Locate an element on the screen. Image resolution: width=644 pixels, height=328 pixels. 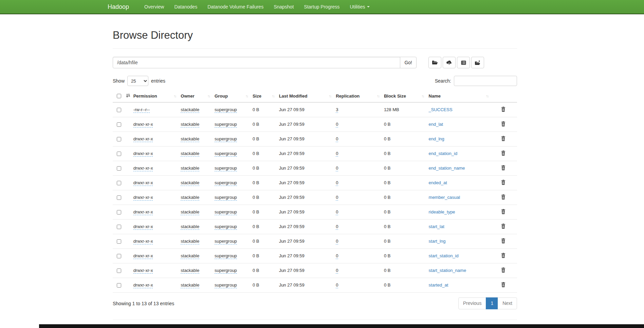
file-name-link: start_station_id is located at coordinates (444, 256).